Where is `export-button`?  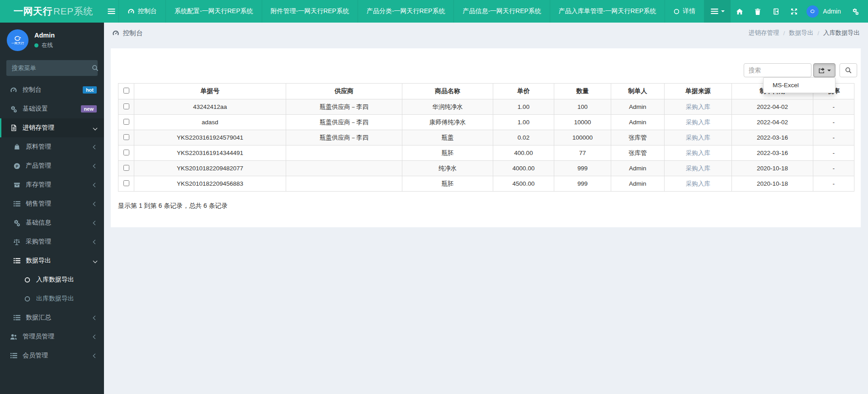 export-button is located at coordinates (825, 70).